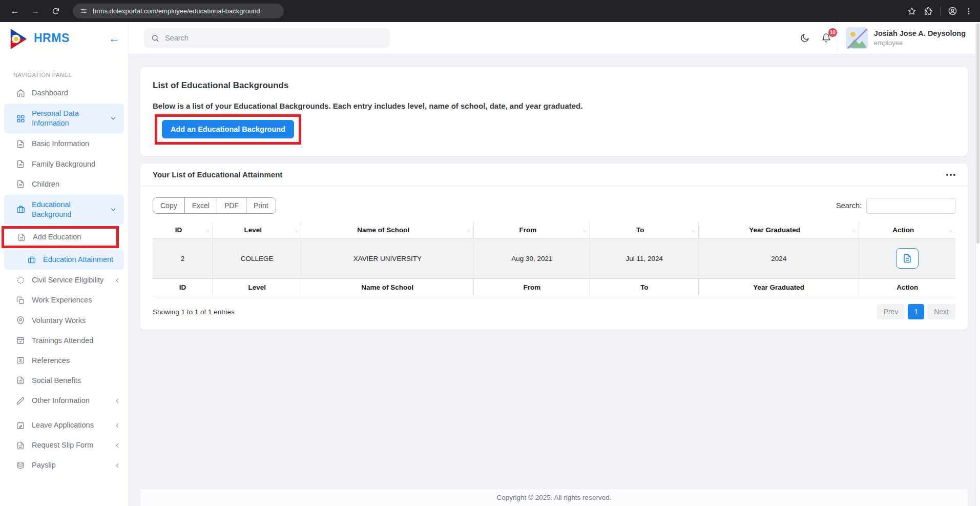 The width and height of the screenshot is (980, 506). What do you see at coordinates (20, 93) in the screenshot?
I see `home-icon` at bounding box center [20, 93].